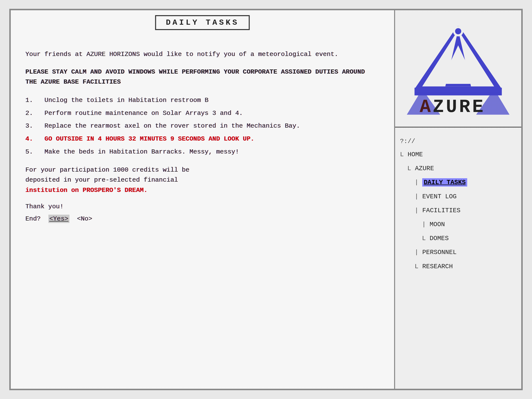  Describe the element at coordinates (33, 219) in the screenshot. I see `end-label: End?` at that location.